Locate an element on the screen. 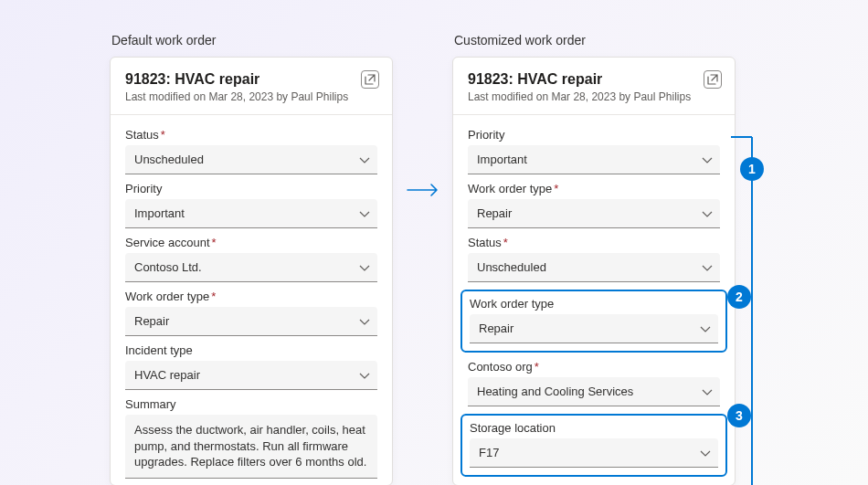  field-label: Storage location is located at coordinates (594, 427).